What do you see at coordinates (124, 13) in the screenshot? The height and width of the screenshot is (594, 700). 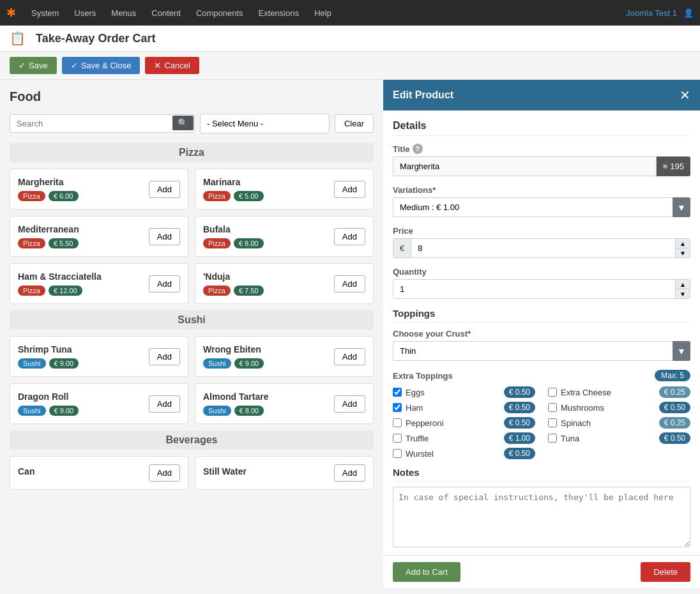 I see `navbar-menus: Menus` at bounding box center [124, 13].